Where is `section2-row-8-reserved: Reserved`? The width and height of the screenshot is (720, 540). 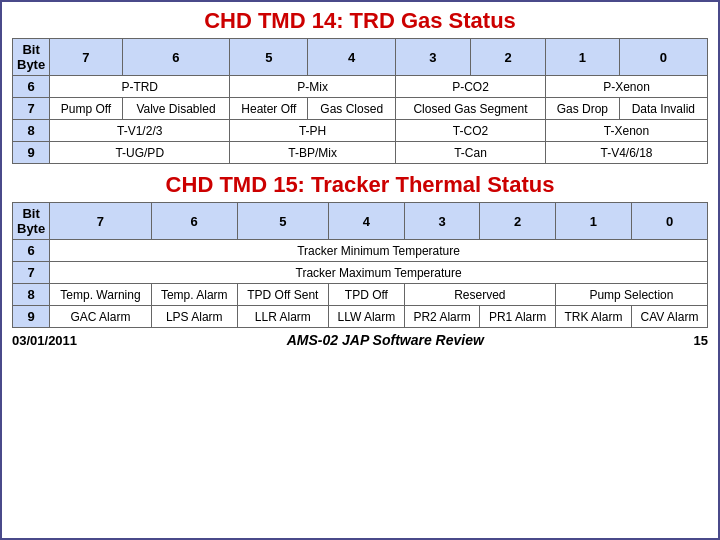
section2-row-8-reserved: Reserved is located at coordinates (480, 295).